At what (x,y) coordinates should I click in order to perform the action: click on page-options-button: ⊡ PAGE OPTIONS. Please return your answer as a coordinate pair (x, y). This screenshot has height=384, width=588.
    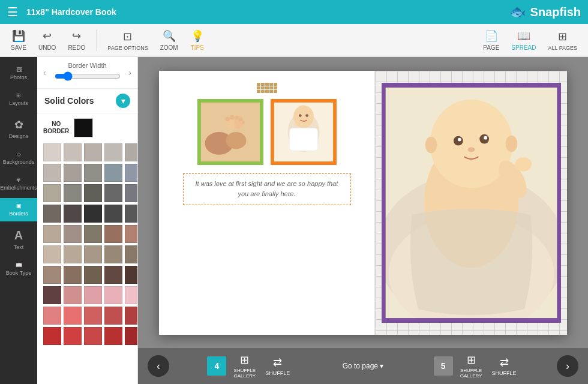
    Looking at the image, I should click on (127, 41).